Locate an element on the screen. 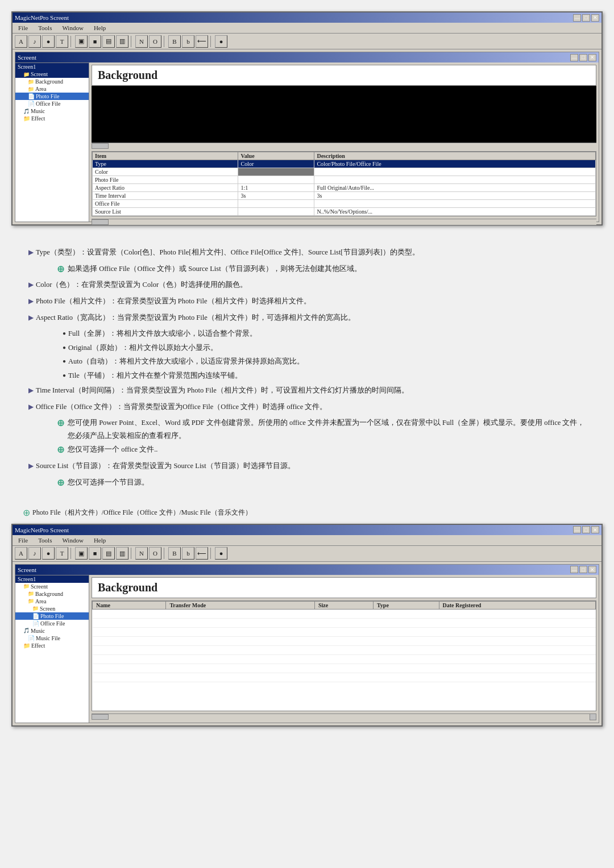 The width and height of the screenshot is (614, 868). tb-btn-14: ● is located at coordinates (221, 41).